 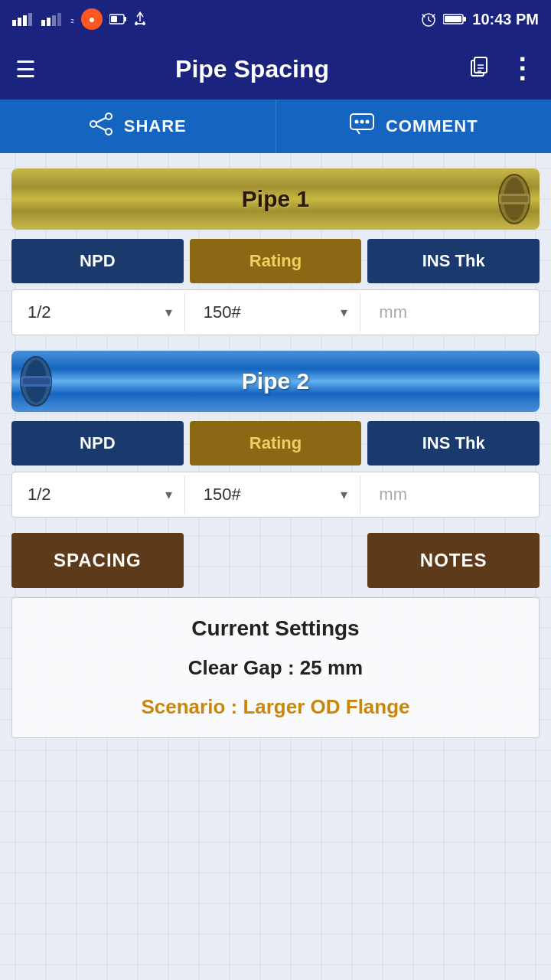 What do you see at coordinates (222, 495) in the screenshot?
I see `pipe2-rating-value: 150#` at bounding box center [222, 495].